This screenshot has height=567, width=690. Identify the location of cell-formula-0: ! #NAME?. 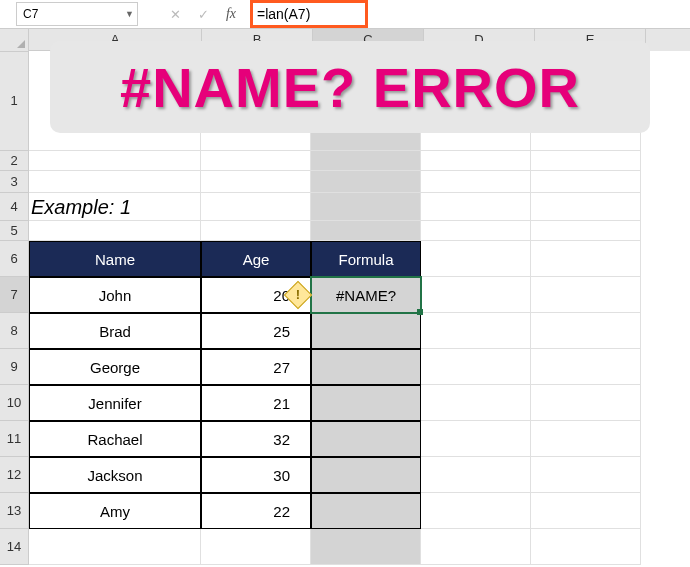
(366, 295).